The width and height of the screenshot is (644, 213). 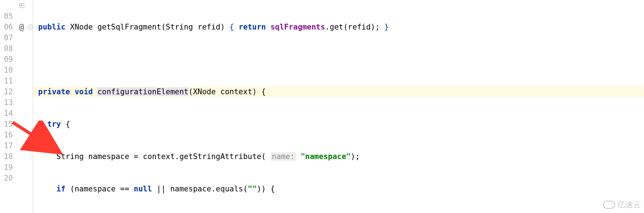 I want to click on line-number: 19, so click(x=6, y=167).